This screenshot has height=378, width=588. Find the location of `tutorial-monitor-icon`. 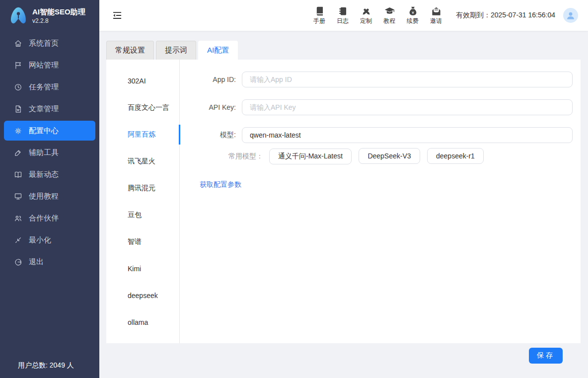

tutorial-monitor-icon is located at coordinates (18, 197).